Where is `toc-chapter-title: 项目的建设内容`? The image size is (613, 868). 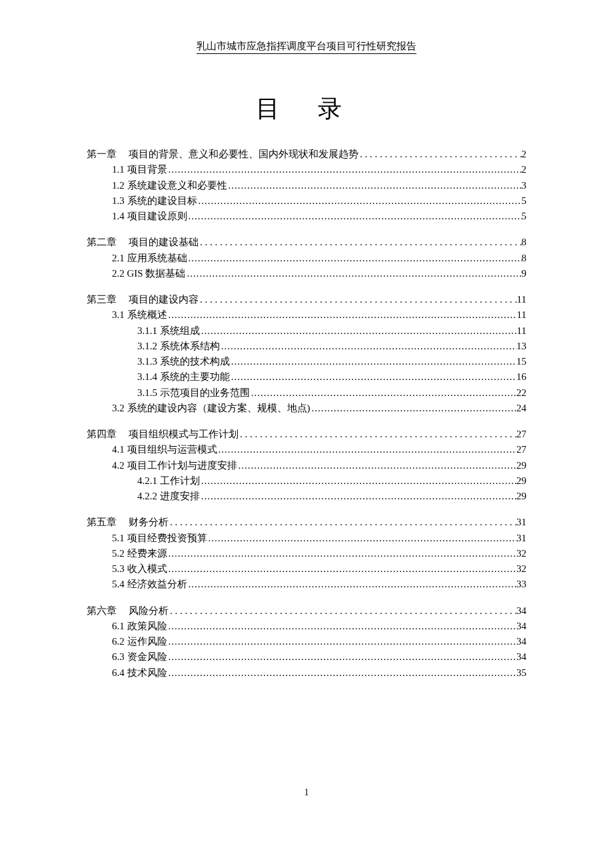 toc-chapter-title: 项目的建设内容 is located at coordinates (164, 299).